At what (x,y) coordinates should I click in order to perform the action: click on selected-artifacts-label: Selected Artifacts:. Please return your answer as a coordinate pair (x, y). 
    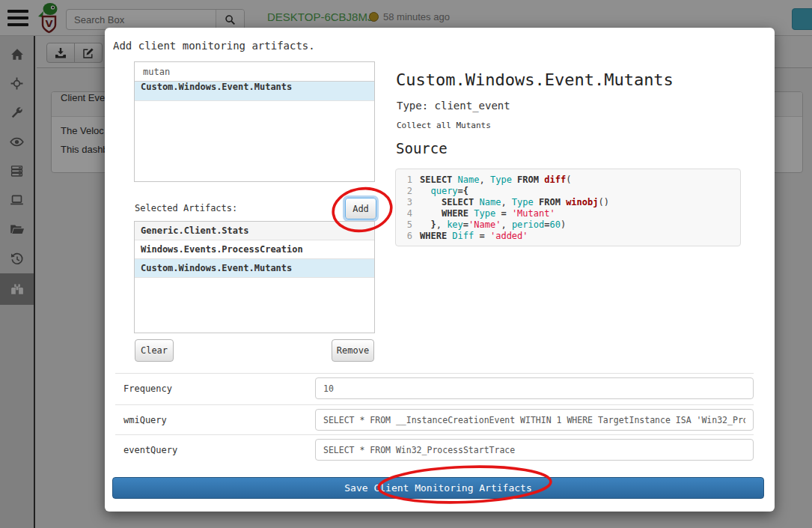
    Looking at the image, I should click on (186, 208).